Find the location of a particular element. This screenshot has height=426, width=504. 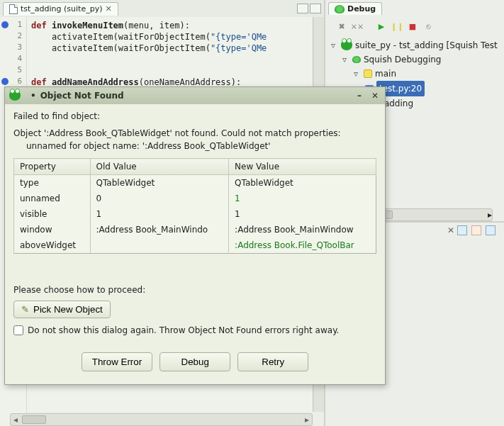

editor-tabbar: tst_adding (suite_py) ✕ is located at coordinates (162, 9).